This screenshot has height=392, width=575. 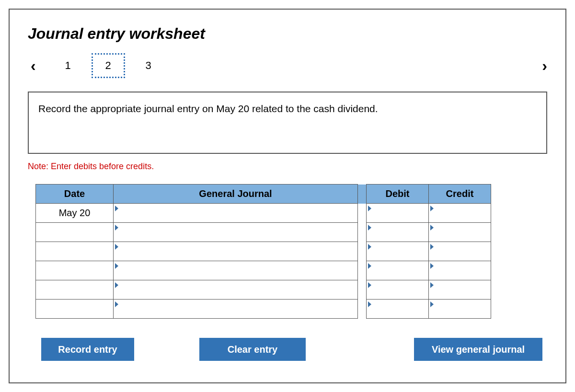 What do you see at coordinates (544, 66) in the screenshot?
I see `next-step-icon: ›` at bounding box center [544, 66].